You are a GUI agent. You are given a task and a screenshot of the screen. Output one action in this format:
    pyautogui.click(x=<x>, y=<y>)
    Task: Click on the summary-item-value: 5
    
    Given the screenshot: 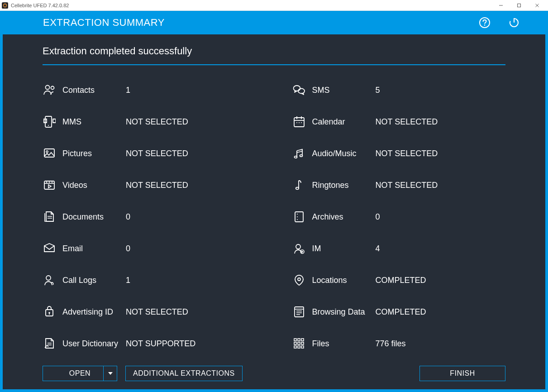 What is the action you would take?
    pyautogui.click(x=378, y=91)
    